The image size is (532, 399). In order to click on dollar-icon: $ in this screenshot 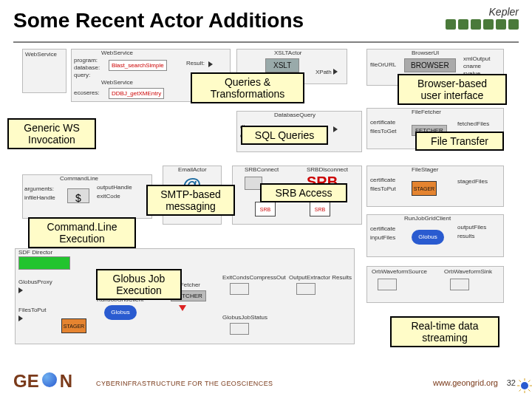, I will do `click(78, 196)`.